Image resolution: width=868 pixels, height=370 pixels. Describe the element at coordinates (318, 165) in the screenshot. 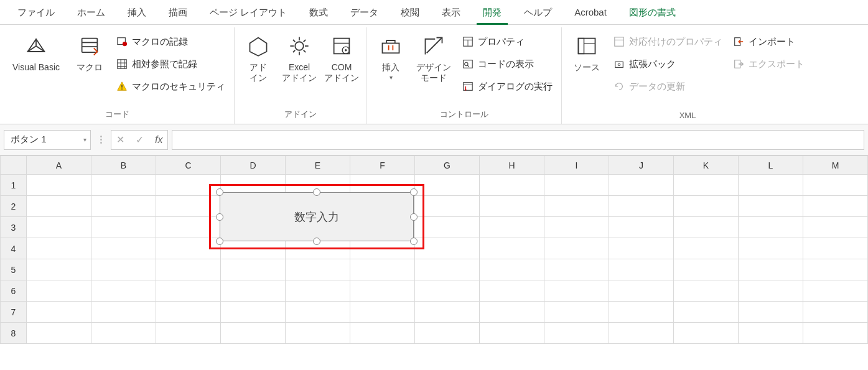

I see `col-header: E` at that location.